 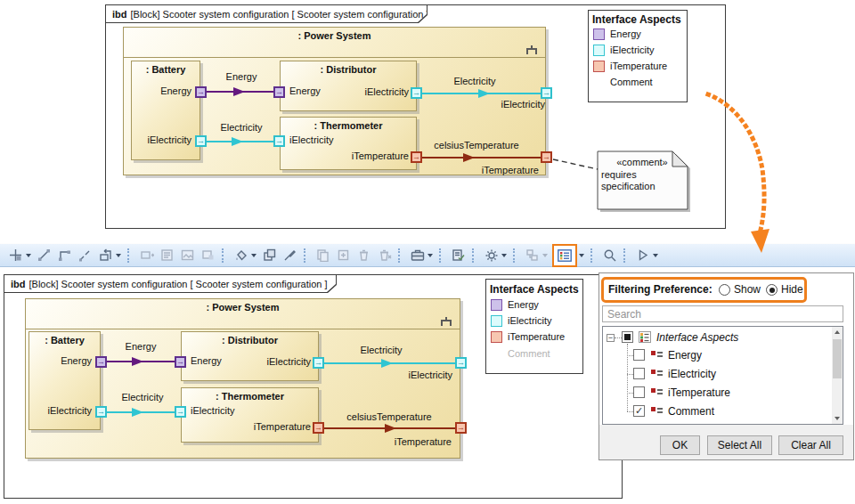 What do you see at coordinates (725, 290) in the screenshot?
I see `radio-show` at bounding box center [725, 290].